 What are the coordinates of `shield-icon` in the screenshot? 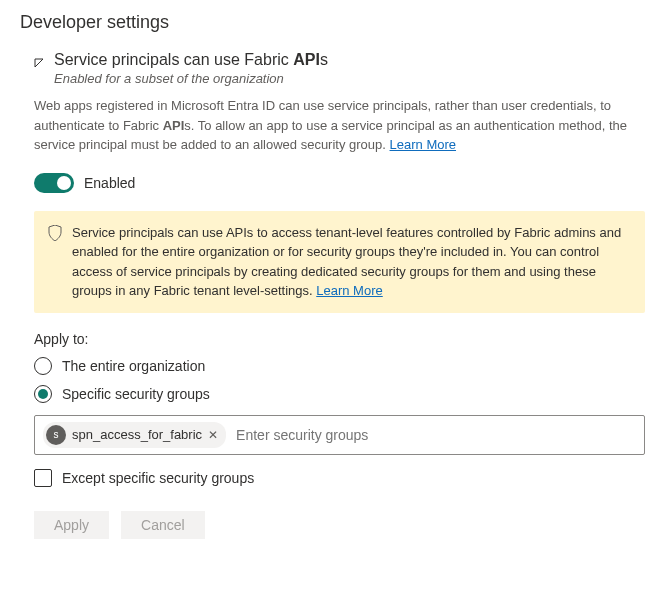 It's located at (55, 263).